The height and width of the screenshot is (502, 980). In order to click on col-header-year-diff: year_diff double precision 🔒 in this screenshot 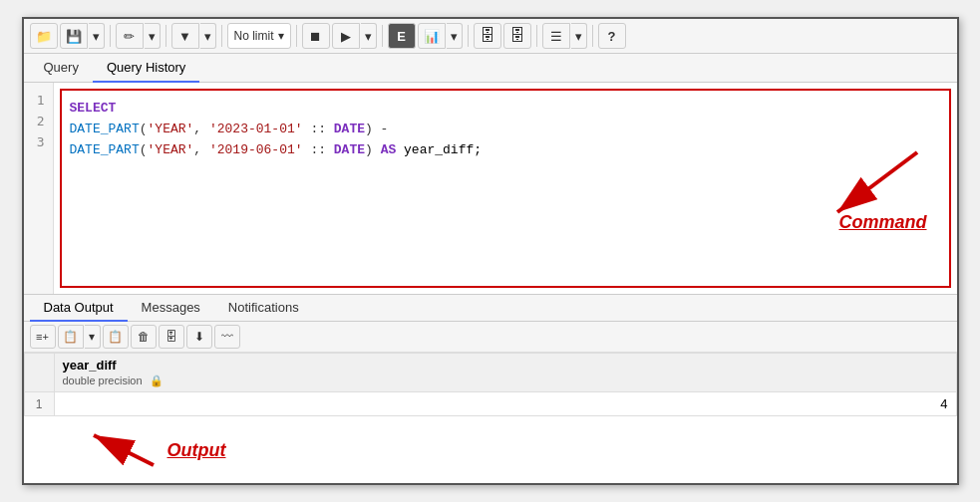, I will do `click(504, 373)`.